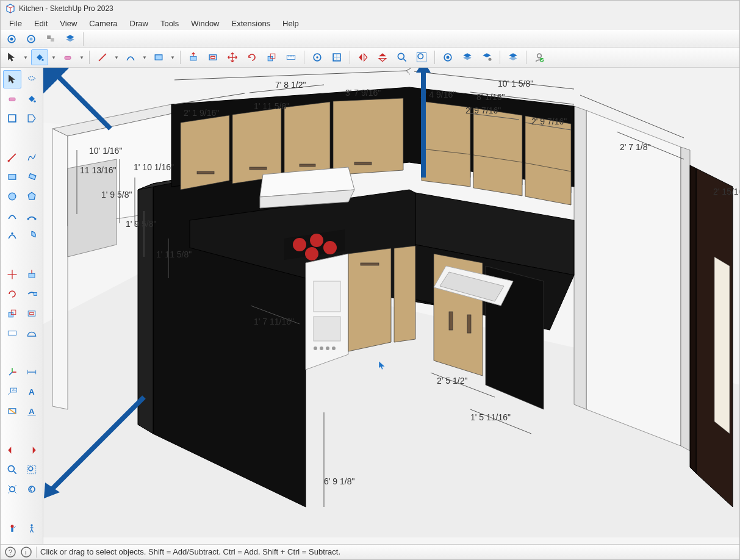 The image size is (740, 560). What do you see at coordinates (32, 392) in the screenshot?
I see `3d-text-tool-icon: A` at bounding box center [32, 392].